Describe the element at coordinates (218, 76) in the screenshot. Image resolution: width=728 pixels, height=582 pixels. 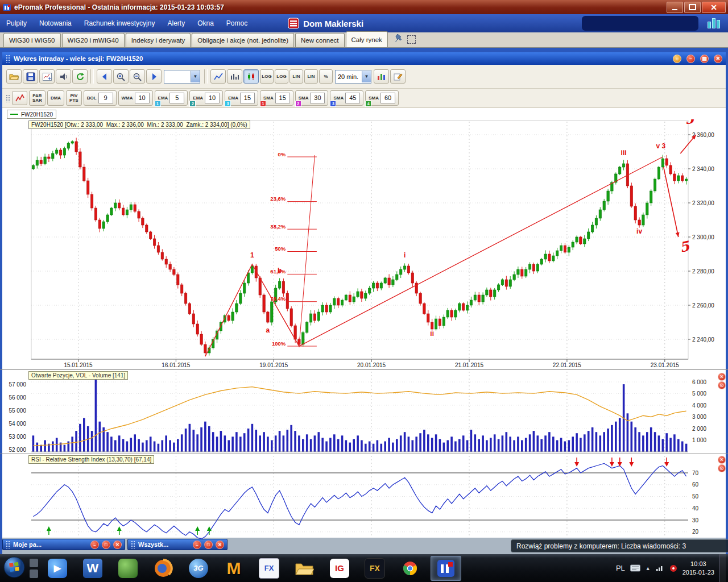
I see `line-chart-icon` at that location.